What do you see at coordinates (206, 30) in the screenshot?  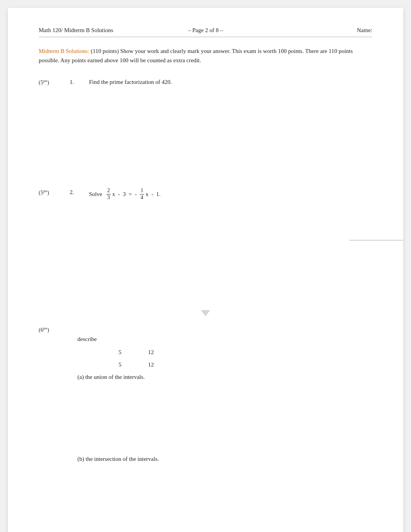 I see `page-indicator: – Page 2 of 8 –` at bounding box center [206, 30].